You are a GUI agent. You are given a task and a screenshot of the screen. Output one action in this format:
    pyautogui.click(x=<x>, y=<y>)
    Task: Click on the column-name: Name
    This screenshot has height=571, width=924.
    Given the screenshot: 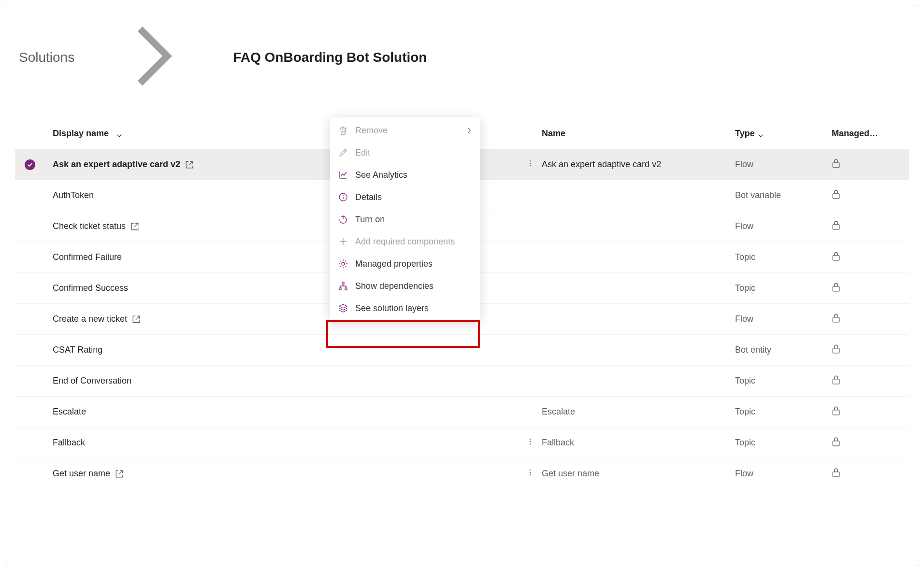 What is the action you would take?
    pyautogui.click(x=638, y=133)
    